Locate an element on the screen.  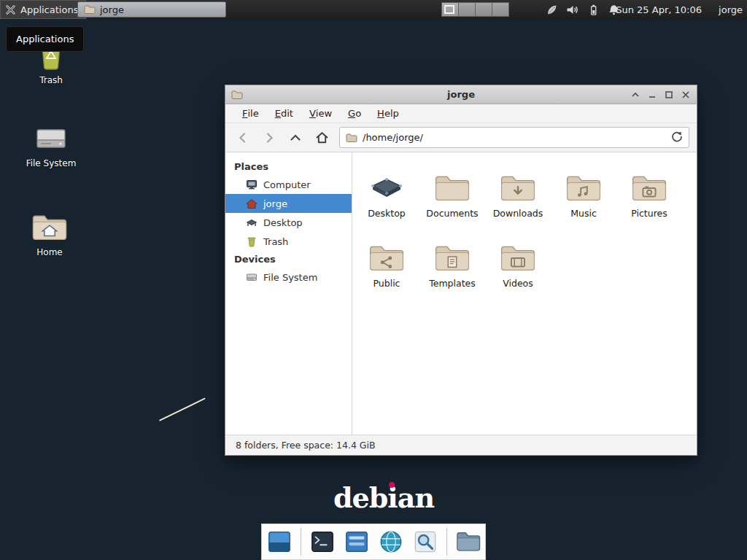
workspace-pager is located at coordinates (476, 9).